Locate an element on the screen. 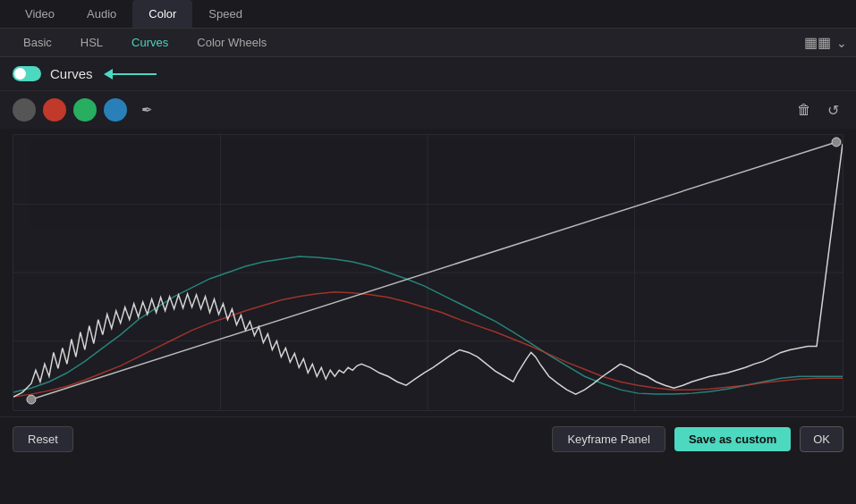 The width and height of the screenshot is (856, 504). ok-button: OK is located at coordinates (821, 440).